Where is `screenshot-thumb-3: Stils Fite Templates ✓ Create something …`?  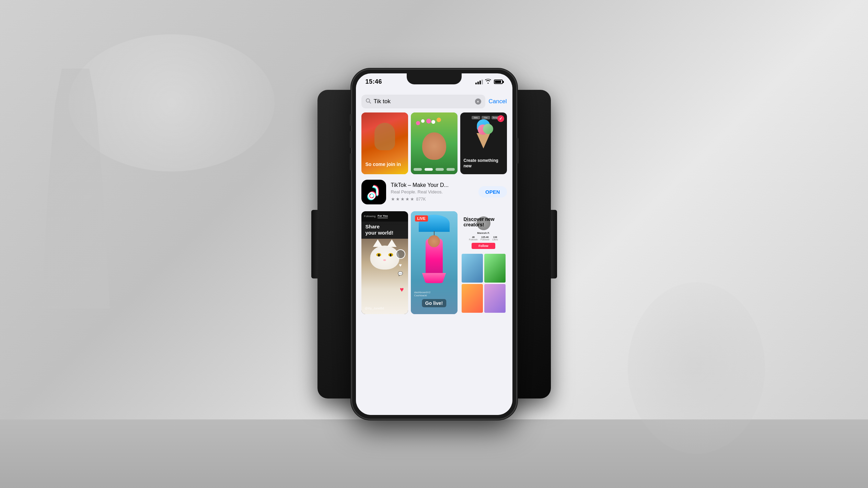 screenshot-thumb-3: Stils Fite Templates ✓ Create something … is located at coordinates (484, 143).